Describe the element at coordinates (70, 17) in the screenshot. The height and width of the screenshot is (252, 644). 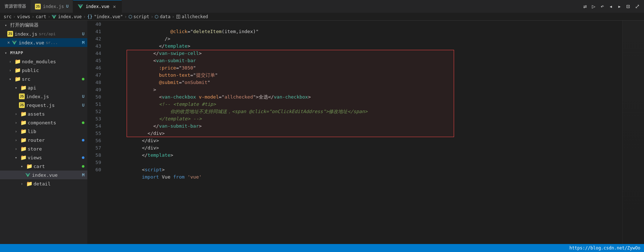
I see `breadcrumb-file: index.vue` at that location.